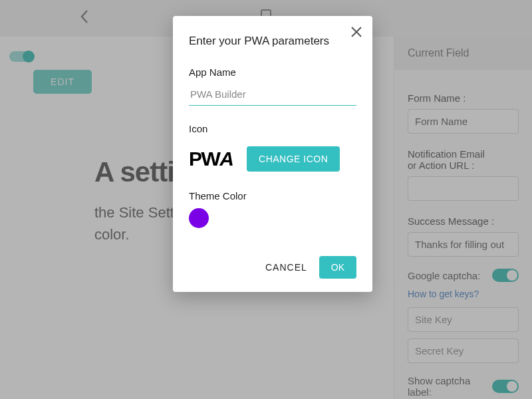  What do you see at coordinates (273, 95) in the screenshot?
I see `app-name-input` at bounding box center [273, 95].